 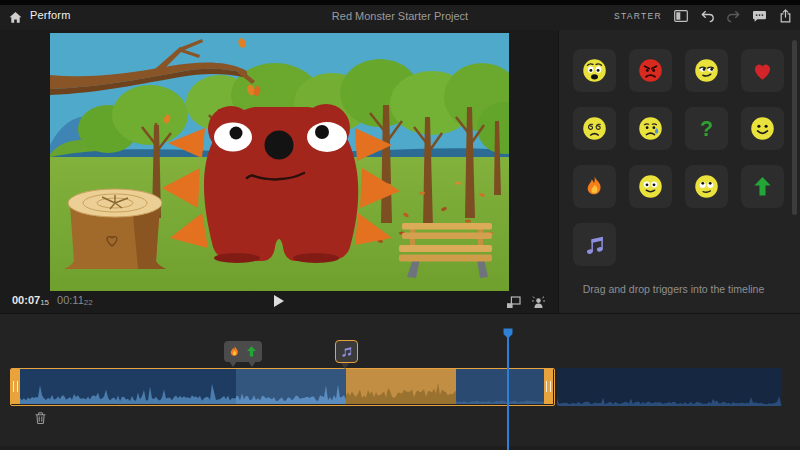 What do you see at coordinates (400, 387) in the screenshot?
I see `timeline-track` at bounding box center [400, 387].